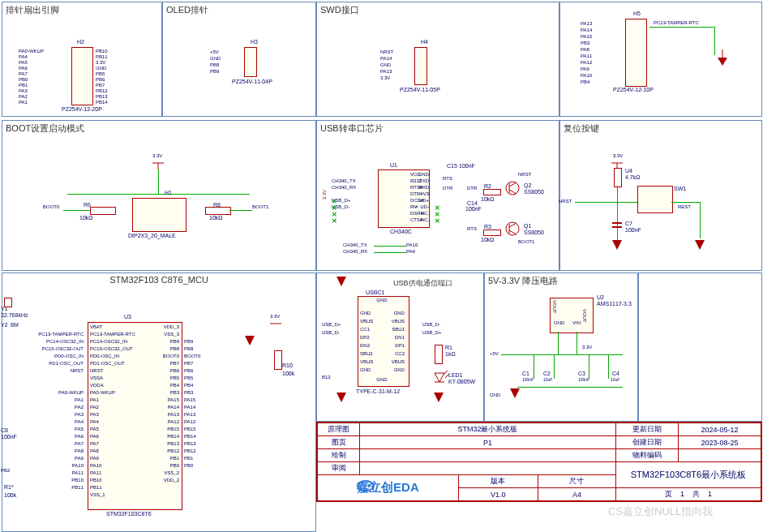 This screenshot has width=763, height=532. What do you see at coordinates (548, 380) in the screenshot?
I see `c2v: 10uF` at bounding box center [548, 380].